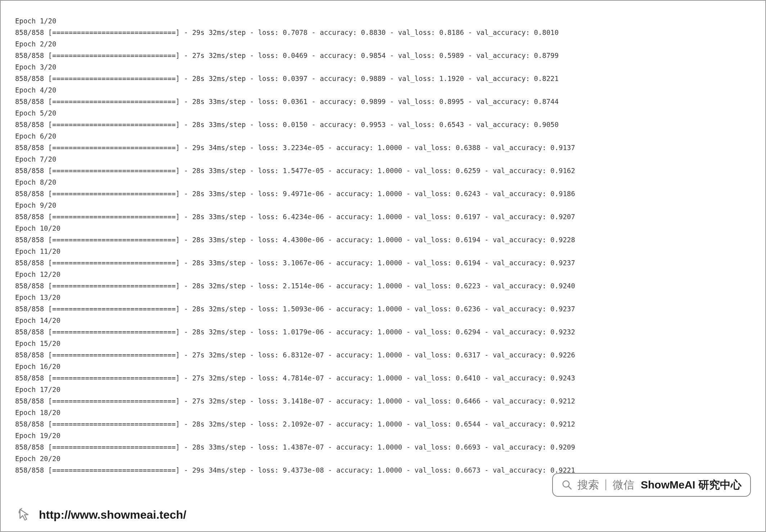 The width and height of the screenshot is (766, 532). Describe the element at coordinates (691, 485) in the screenshot. I see `brand-label: ShowMeAI 研究中心` at that location.